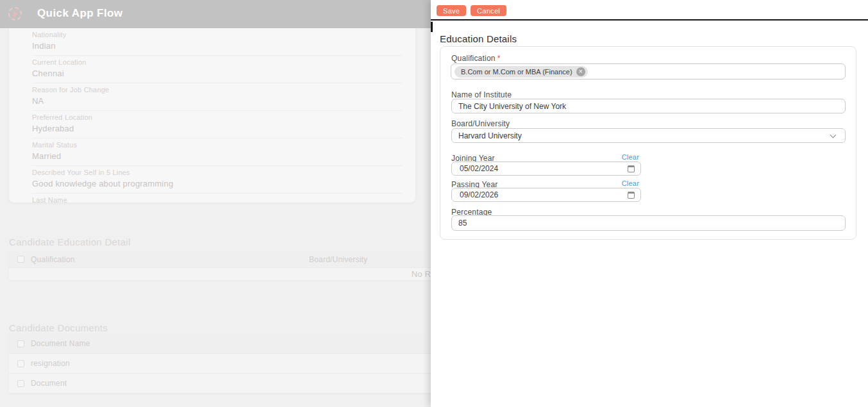 This screenshot has height=407, width=868. Describe the element at coordinates (217, 124) in the screenshot. I see `profile-row: Preferred Location Hyderabad` at that location.